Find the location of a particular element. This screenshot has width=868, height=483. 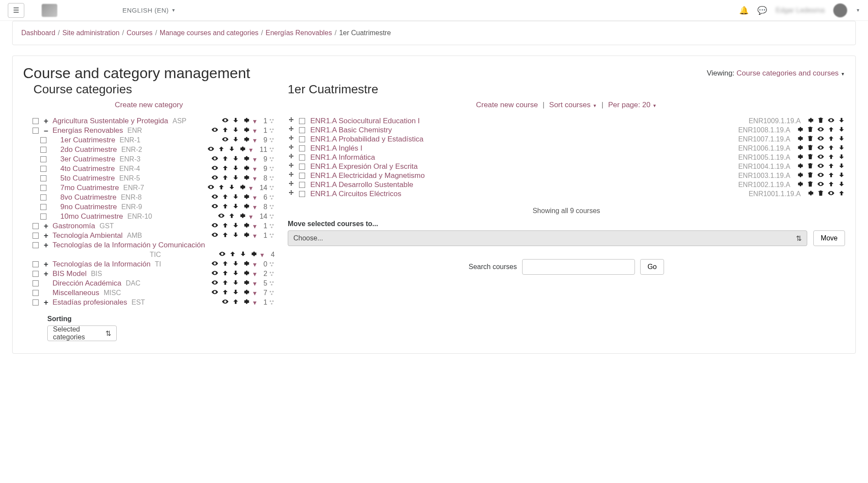

course-name: ENR1.A Inglés I is located at coordinates (336, 148).